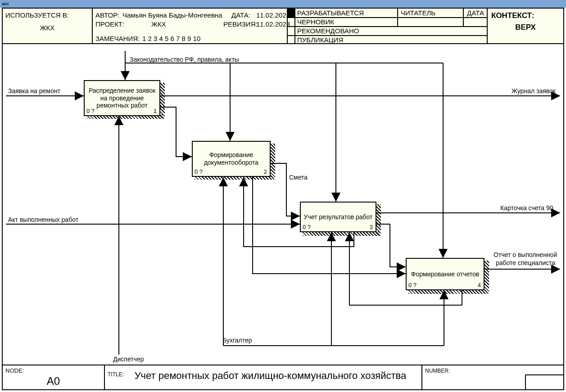 This screenshot has width=566, height=392. What do you see at coordinates (240, 24) in the screenshot?
I see `revision-label: РЕВИЗИЯ:` at bounding box center [240, 24].